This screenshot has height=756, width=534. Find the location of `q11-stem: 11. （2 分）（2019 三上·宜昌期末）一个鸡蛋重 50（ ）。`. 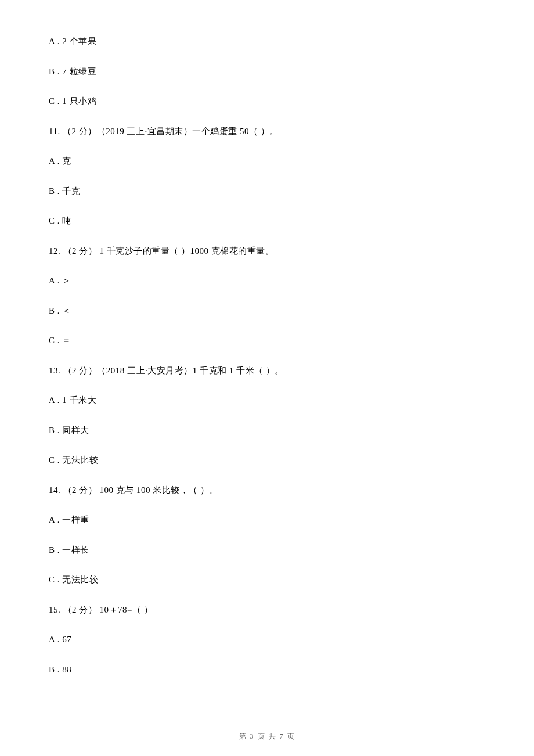

q11-stem: 11. （2 分）（2019 三上·宜昌期末）一个鸡蛋重 50（ ）。 is located at coordinates (267, 131).